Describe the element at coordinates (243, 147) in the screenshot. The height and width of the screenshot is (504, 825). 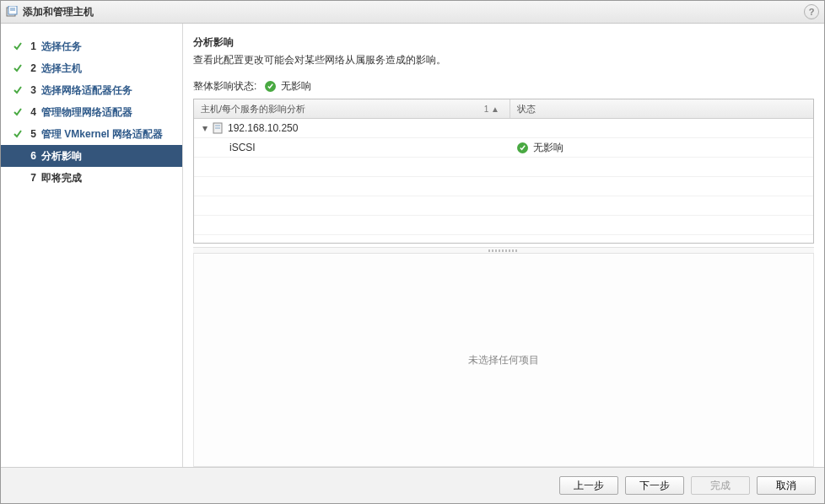
I see `service-name: iSCSI` at that location.